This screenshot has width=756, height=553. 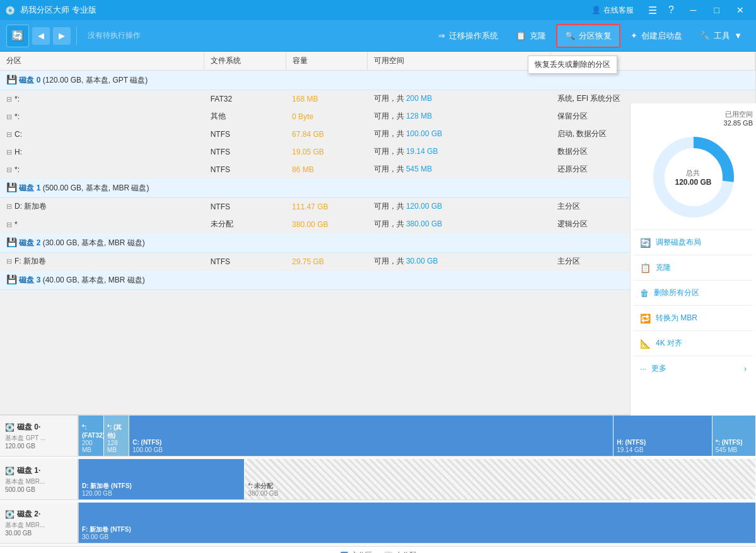 What do you see at coordinates (378, 61) in the screenshot?
I see `table-header-row: 分区 文件系统 容量 可用空间 类型` at bounding box center [378, 61].